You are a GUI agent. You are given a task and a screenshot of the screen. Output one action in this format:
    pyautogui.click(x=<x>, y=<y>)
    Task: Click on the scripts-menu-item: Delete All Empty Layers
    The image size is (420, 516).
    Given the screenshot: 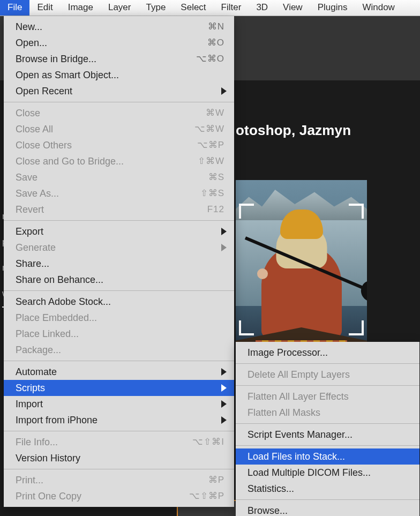 What is the action you would take?
    pyautogui.click(x=328, y=375)
    